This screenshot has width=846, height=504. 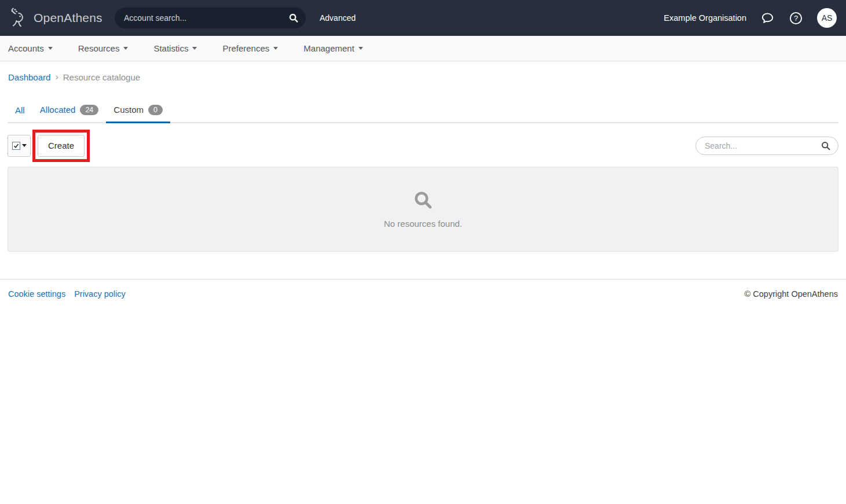 What do you see at coordinates (175, 49) in the screenshot?
I see `menu-statistics: Statistics` at bounding box center [175, 49].